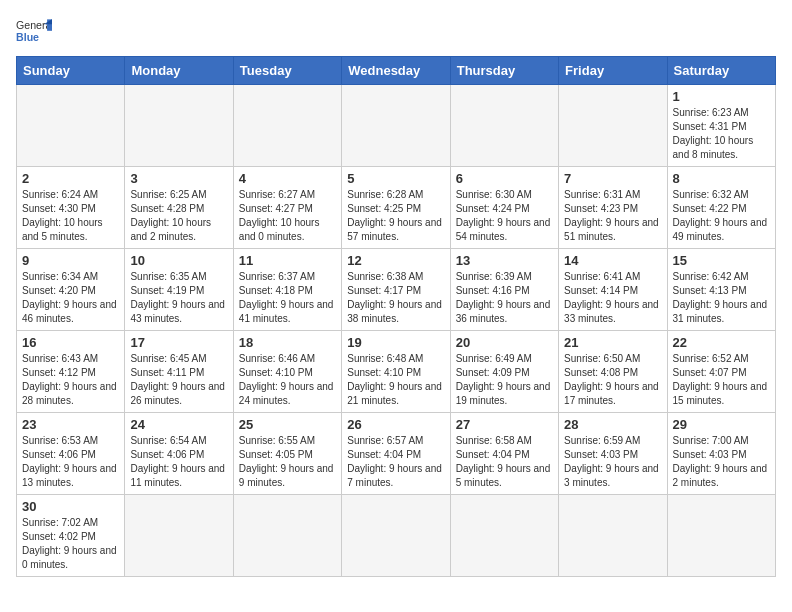 Image resolution: width=792 pixels, height=612 pixels. Describe the element at coordinates (287, 208) in the screenshot. I see `day-cell: 4Sunrise: 6:27 AM Sunset: 4:27 PM Daylig…` at that location.